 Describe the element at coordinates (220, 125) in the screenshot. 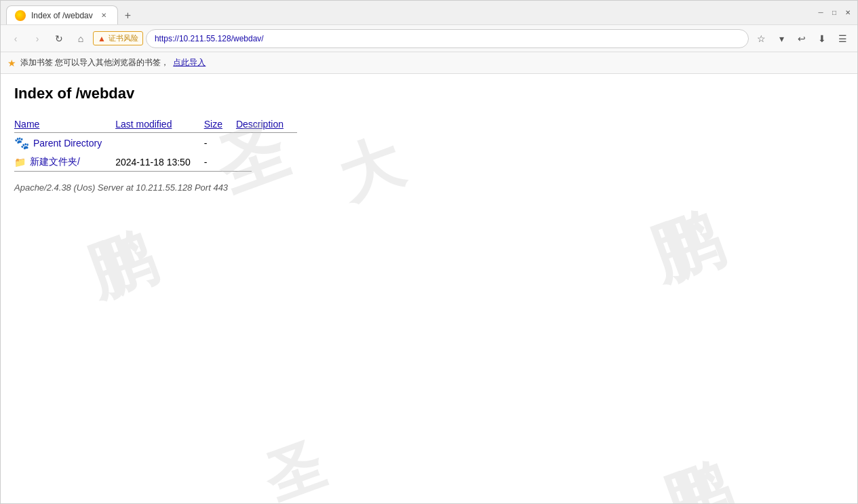

I see `col-size: Size` at that location.